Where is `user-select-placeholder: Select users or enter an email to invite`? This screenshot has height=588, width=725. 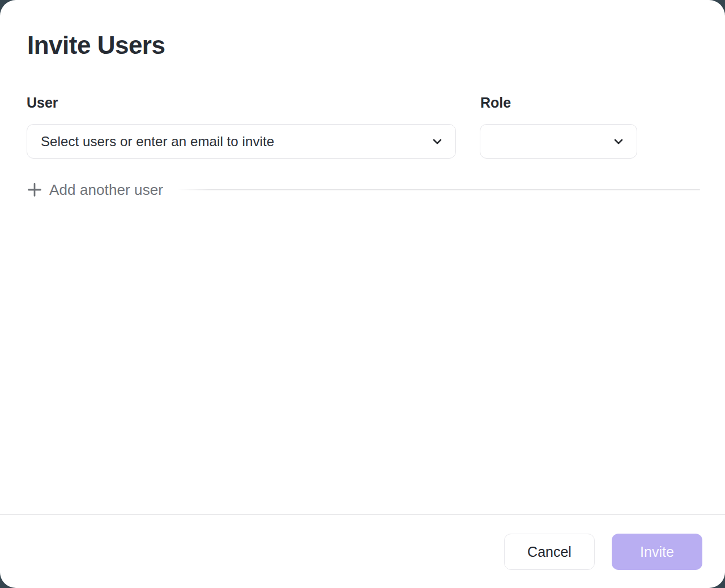
user-select-placeholder: Select users or enter an email to invite is located at coordinates (236, 142).